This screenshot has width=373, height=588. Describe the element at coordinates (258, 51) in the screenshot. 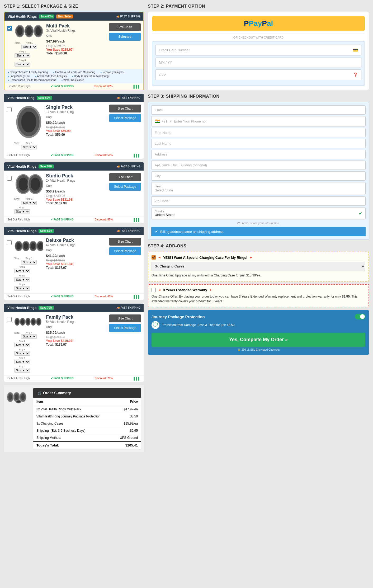

I see `payment-section: PPayPal OR CHECKOUT WITH CREDIT CARD Cre…` at that location.